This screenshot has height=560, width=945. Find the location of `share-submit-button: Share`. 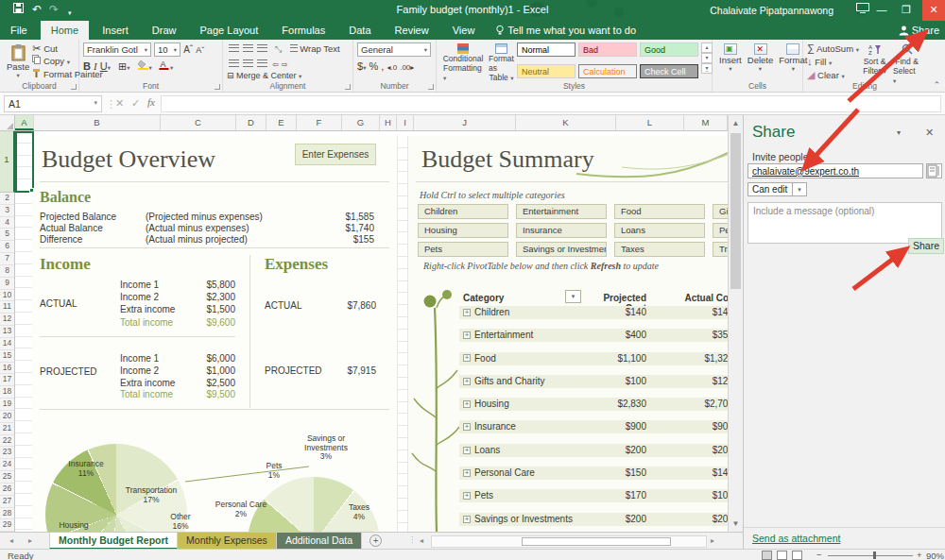

share-submit-button: Share is located at coordinates (926, 246).